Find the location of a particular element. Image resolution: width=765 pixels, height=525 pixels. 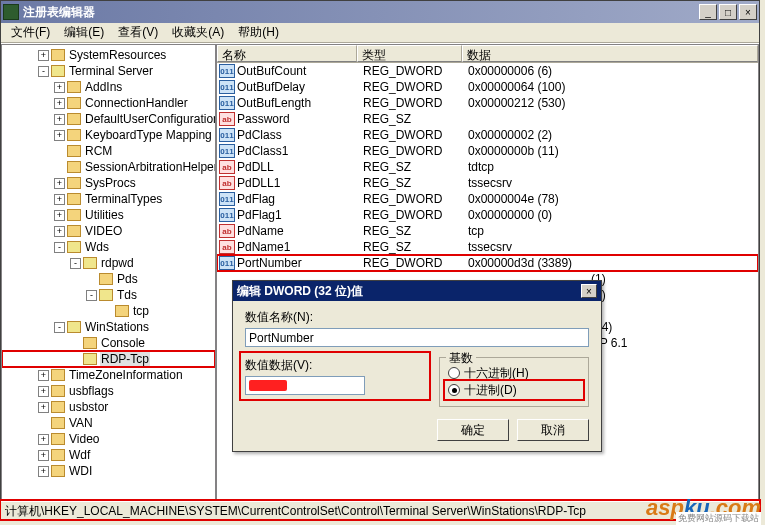

radix-dec: 十进制(D) is located at coordinates (514, 390).